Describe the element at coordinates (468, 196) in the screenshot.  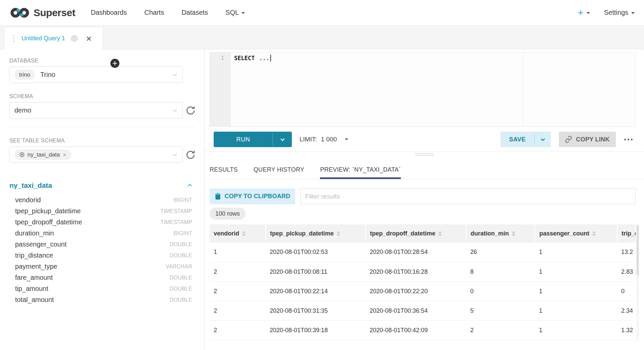
I see `filter-results-input` at that location.